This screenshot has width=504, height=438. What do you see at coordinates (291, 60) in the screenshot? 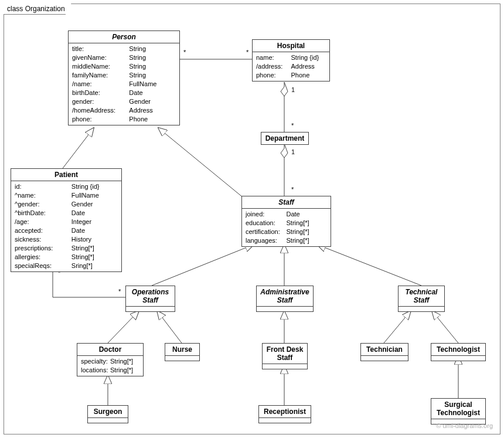
I see `class-hospital: Hospital name:String {id} /address:Addre…` at bounding box center [291, 60].